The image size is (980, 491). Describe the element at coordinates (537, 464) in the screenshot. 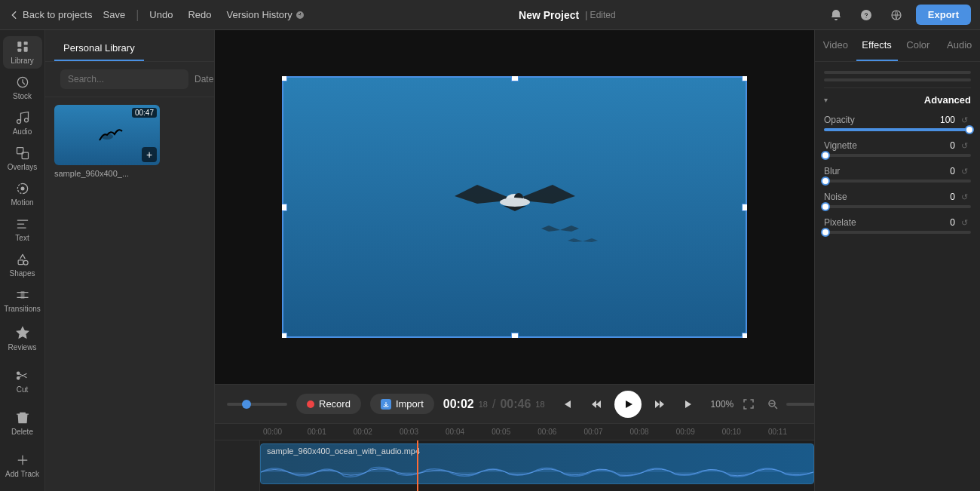

I see `timeline-clip: sample_960x400_ocean_with_audio.mp4` at that location.